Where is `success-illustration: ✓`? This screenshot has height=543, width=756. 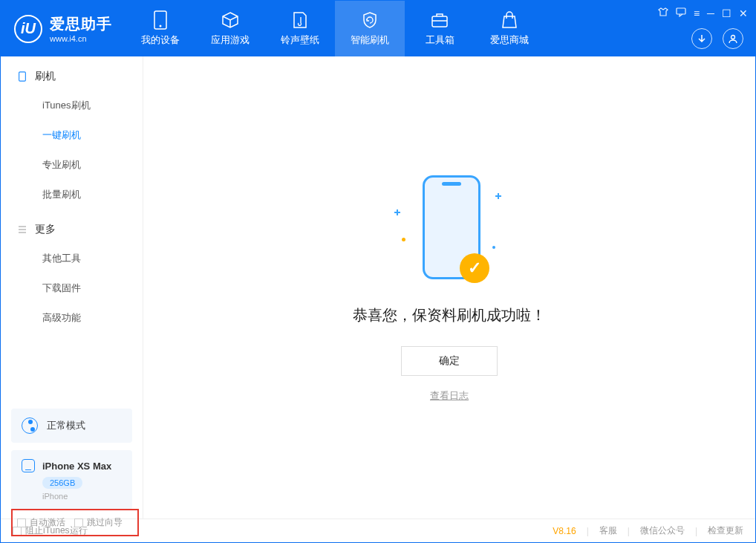 success-illustration: ✓ is located at coordinates (449, 230).